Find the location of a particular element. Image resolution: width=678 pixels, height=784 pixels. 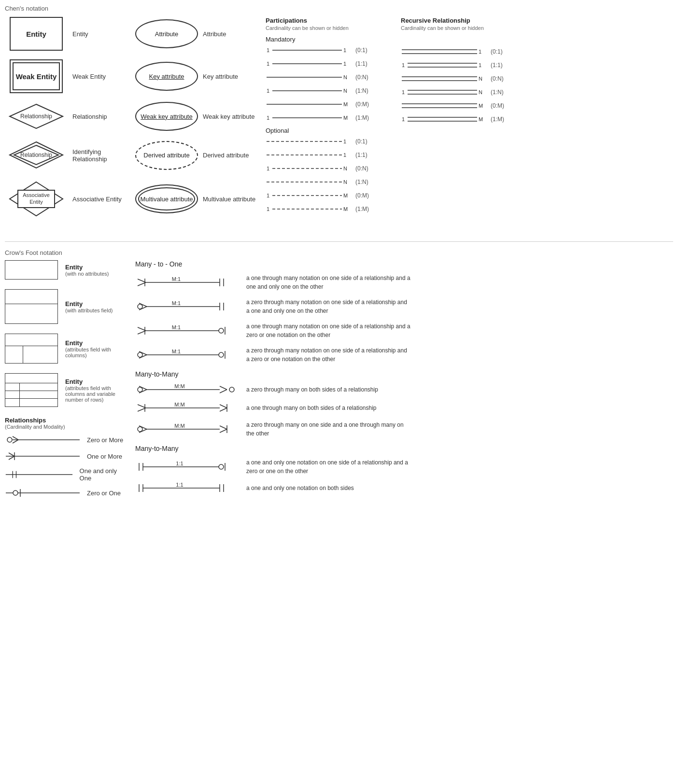

rec-notation-0N: (0:N) is located at coordinates (501, 79).